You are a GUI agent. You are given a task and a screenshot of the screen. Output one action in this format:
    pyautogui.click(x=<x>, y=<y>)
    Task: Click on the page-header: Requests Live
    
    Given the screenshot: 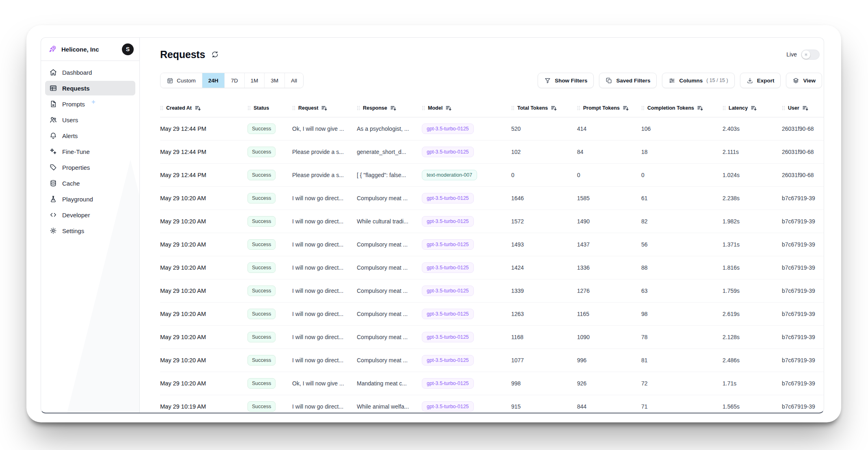 What is the action you would take?
    pyautogui.click(x=492, y=54)
    